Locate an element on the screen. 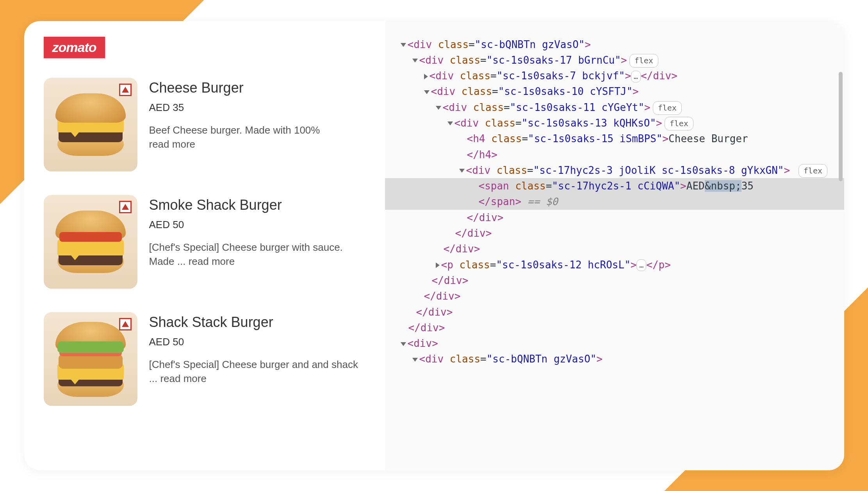 The height and width of the screenshot is (491, 868). dom-node: <h4 class="sc-1s0saks-15 iSmBPS">Cheese … is located at coordinates (618, 147).